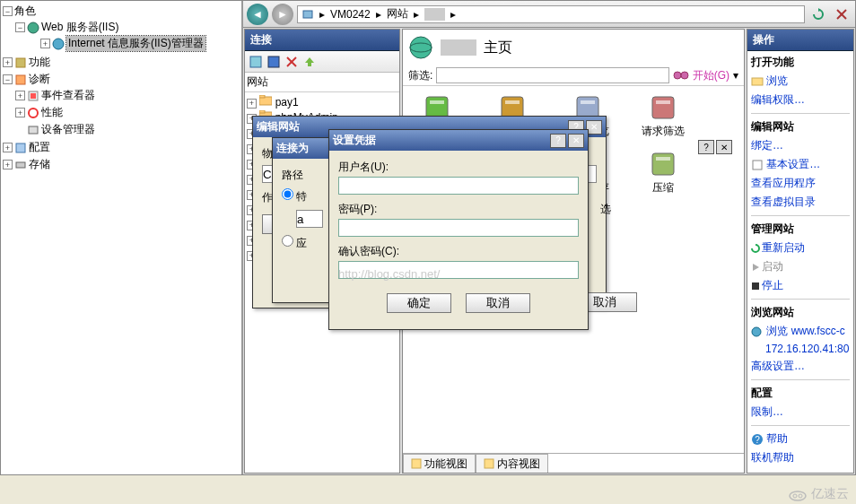  I want to click on content-view-icon, so click(489, 464).